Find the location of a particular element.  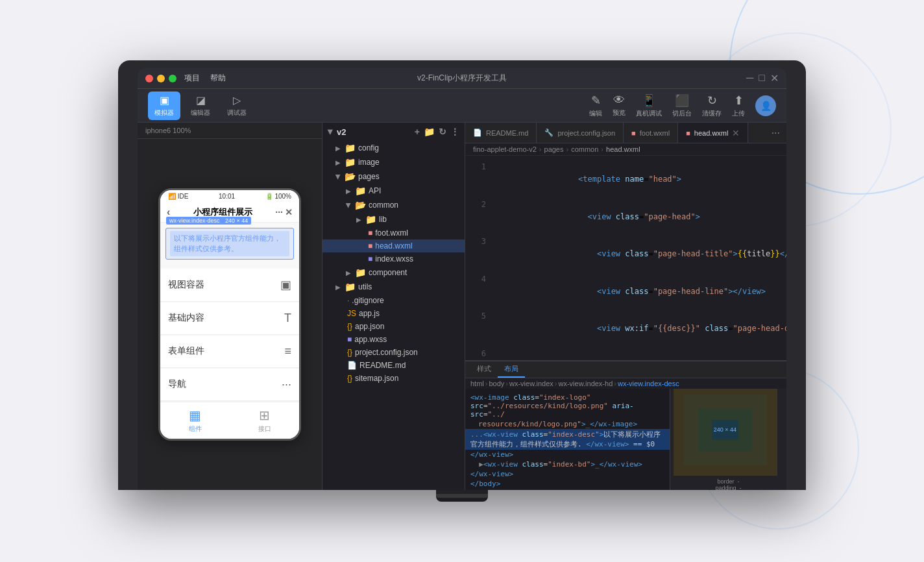

new-file-icon: + is located at coordinates (417, 132).